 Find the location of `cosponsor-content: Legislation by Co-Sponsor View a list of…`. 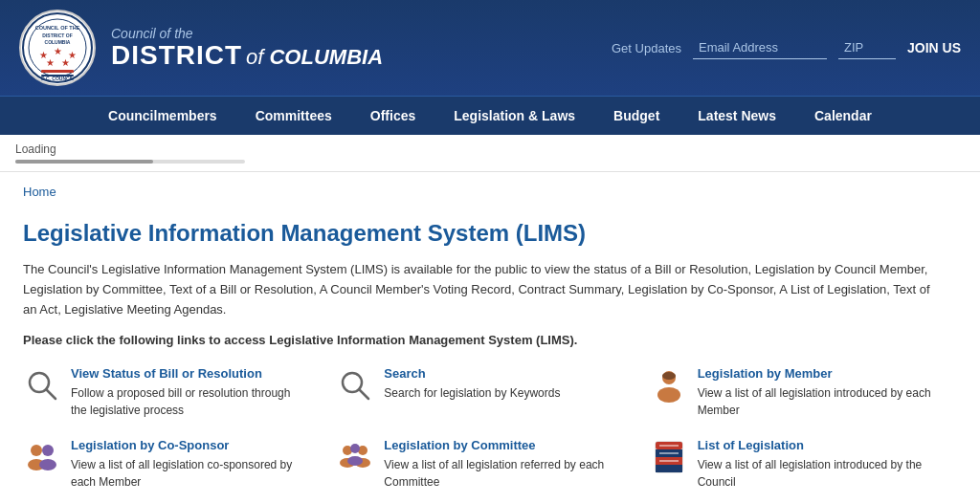

cosponsor-content: Legislation by Co-Sponsor View a list of… is located at coordinates (189, 465).